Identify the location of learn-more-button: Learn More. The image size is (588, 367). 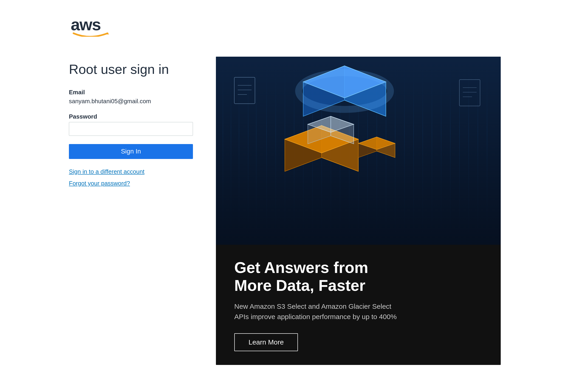
(266, 342).